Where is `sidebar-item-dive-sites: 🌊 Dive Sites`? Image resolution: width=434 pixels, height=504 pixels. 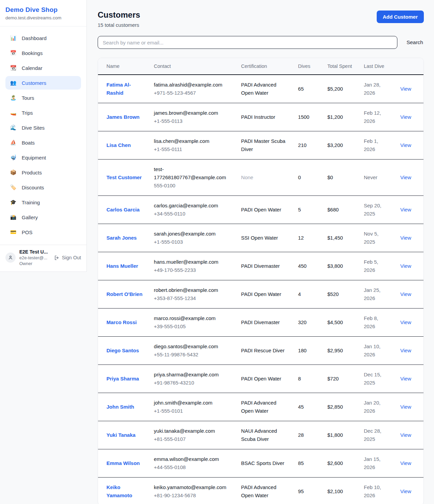 sidebar-item-dive-sites: 🌊 Dive Sites is located at coordinates (43, 128).